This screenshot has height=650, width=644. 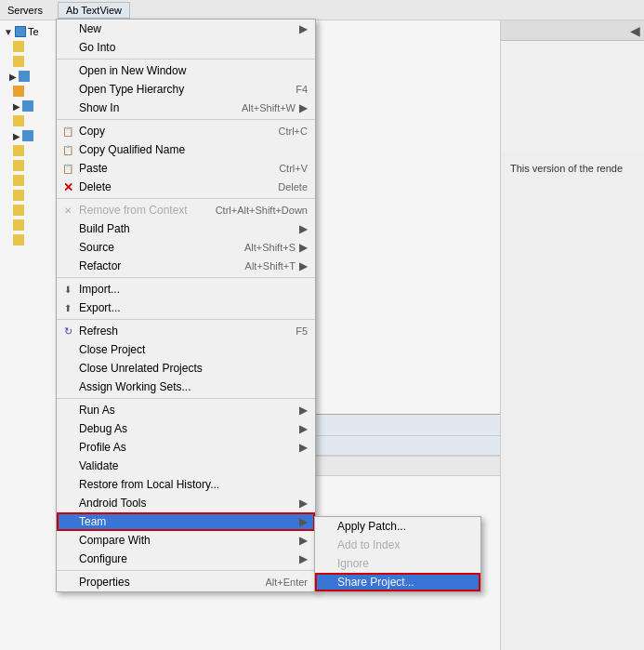 I want to click on menu-item-properties: PropertiesAlt+Enter, so click(x=186, y=582).